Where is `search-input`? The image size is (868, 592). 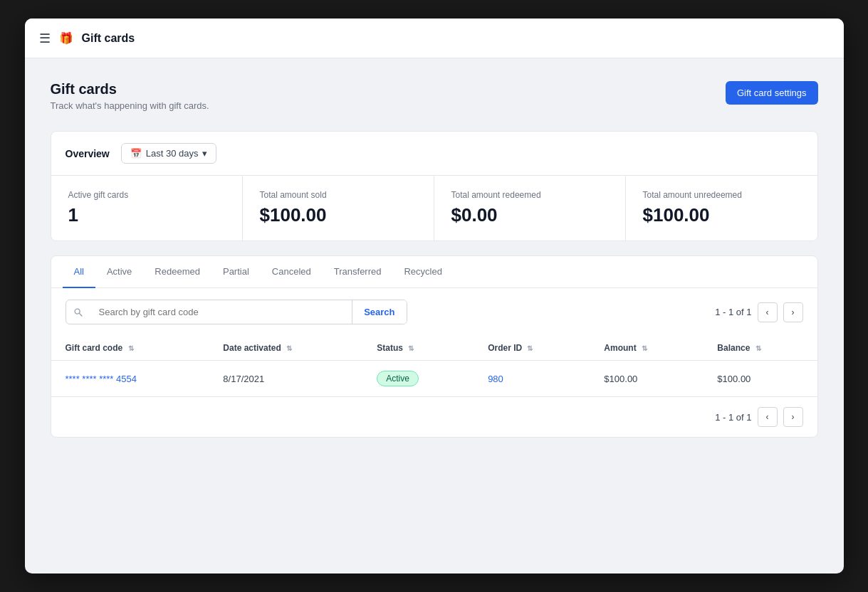 search-input is located at coordinates (221, 312).